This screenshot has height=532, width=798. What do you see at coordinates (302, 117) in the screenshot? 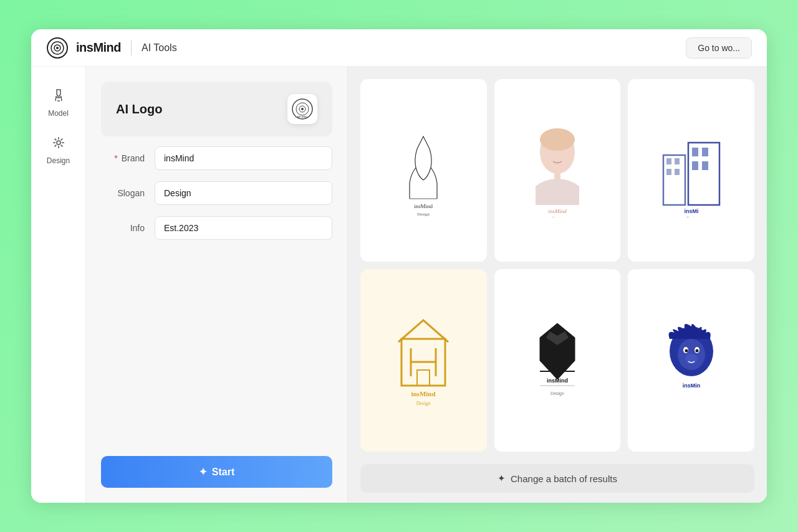
I see `svg-text: MR.MAO` at bounding box center [302, 117].